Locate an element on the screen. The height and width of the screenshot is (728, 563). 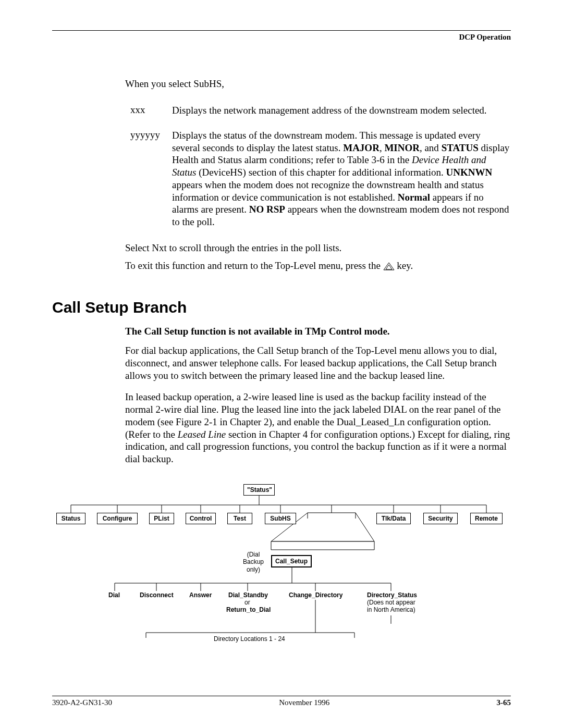
footer-date: November 1996 is located at coordinates (304, 702).